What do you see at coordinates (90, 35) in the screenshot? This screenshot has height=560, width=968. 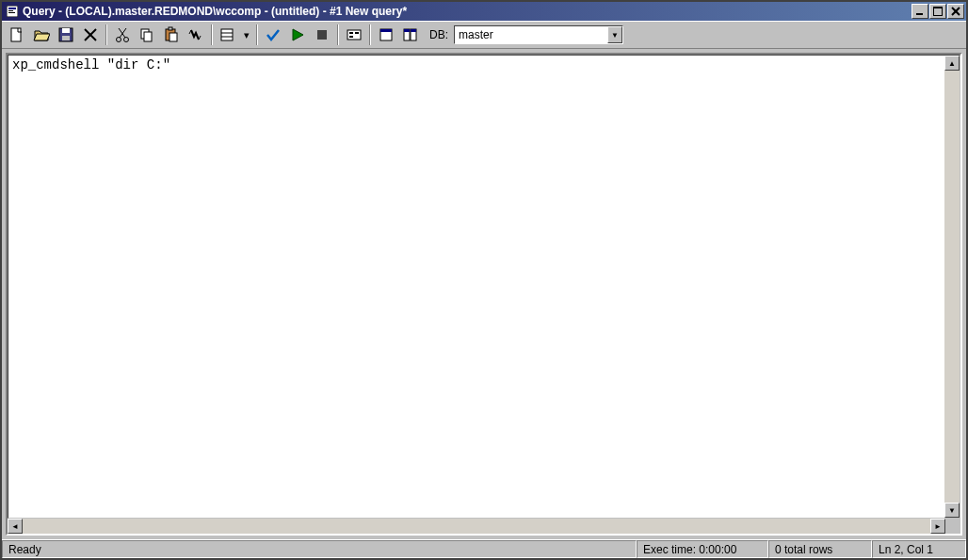 I see `delete-button` at bounding box center [90, 35].